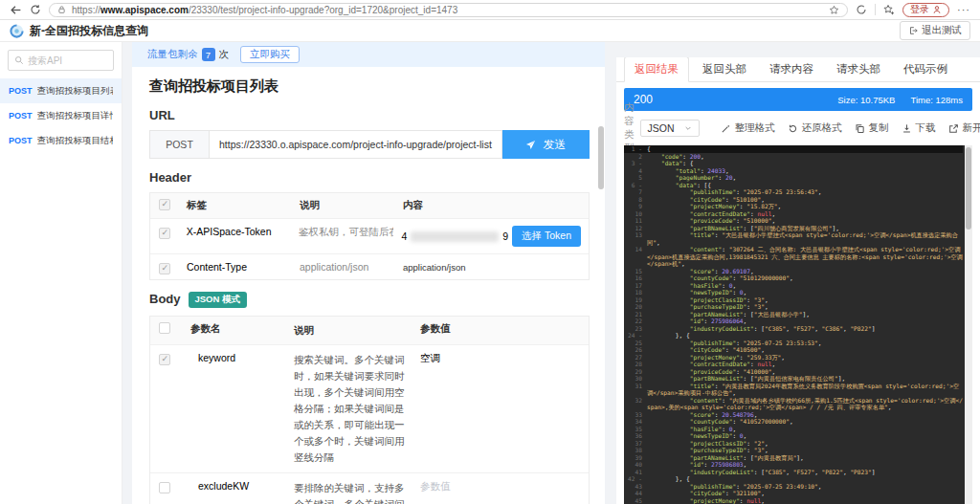 The height and width of the screenshot is (504, 980). What do you see at coordinates (793, 307) in the screenshot?
I see `code-line: 20 "purchaseTypeID": "3",` at bounding box center [793, 307].